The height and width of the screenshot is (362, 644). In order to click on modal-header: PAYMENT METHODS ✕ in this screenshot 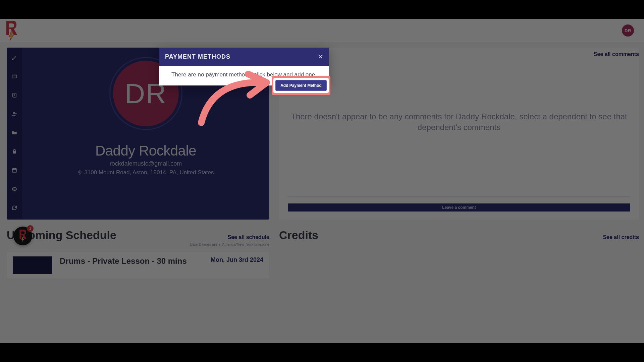, I will do `click(244, 57)`.